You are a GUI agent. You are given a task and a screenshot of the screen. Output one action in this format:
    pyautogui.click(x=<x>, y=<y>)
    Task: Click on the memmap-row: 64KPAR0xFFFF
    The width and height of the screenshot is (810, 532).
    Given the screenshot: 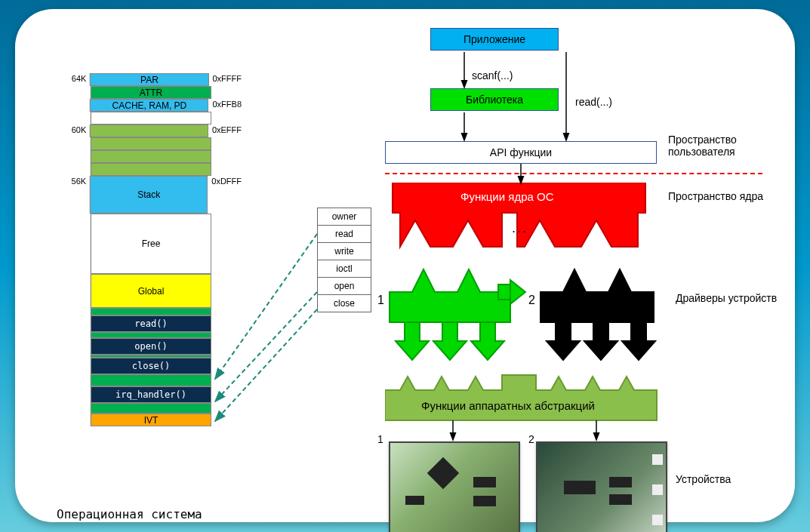 What is the action you would take?
    pyautogui.click(x=151, y=80)
    